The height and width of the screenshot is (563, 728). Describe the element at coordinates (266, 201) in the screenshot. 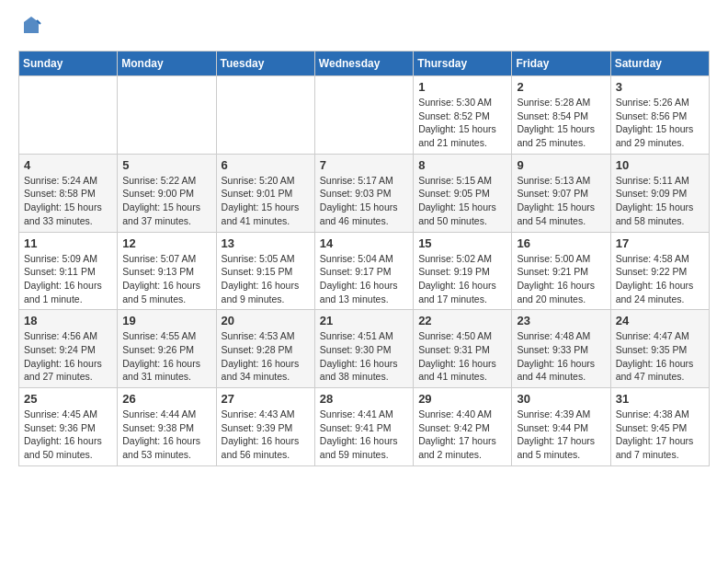

I see `day-info: Sunrise: 5:20 AM Sunset: 9:01 PM Dayligh…` at that location.